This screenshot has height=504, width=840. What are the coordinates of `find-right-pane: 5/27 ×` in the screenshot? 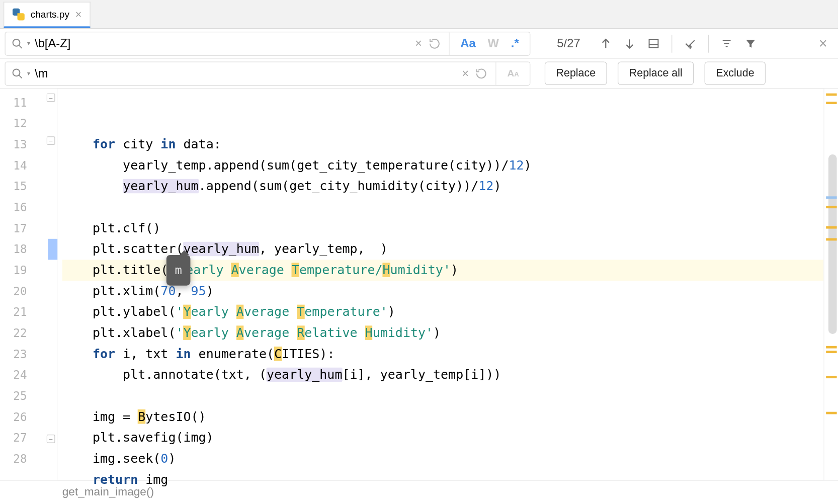 It's located at (684, 43).